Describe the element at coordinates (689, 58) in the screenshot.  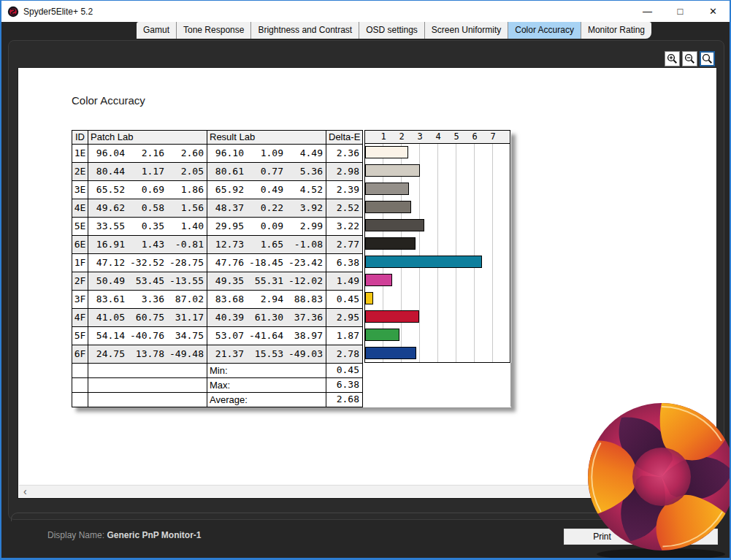
I see `magnifier-minus-icon` at that location.